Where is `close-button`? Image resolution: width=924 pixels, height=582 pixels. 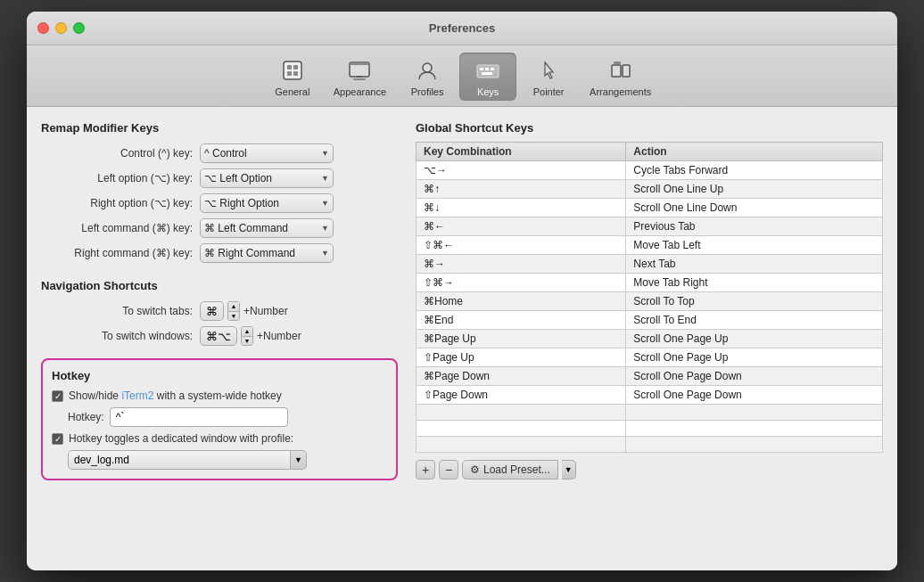
close-button is located at coordinates (43, 29).